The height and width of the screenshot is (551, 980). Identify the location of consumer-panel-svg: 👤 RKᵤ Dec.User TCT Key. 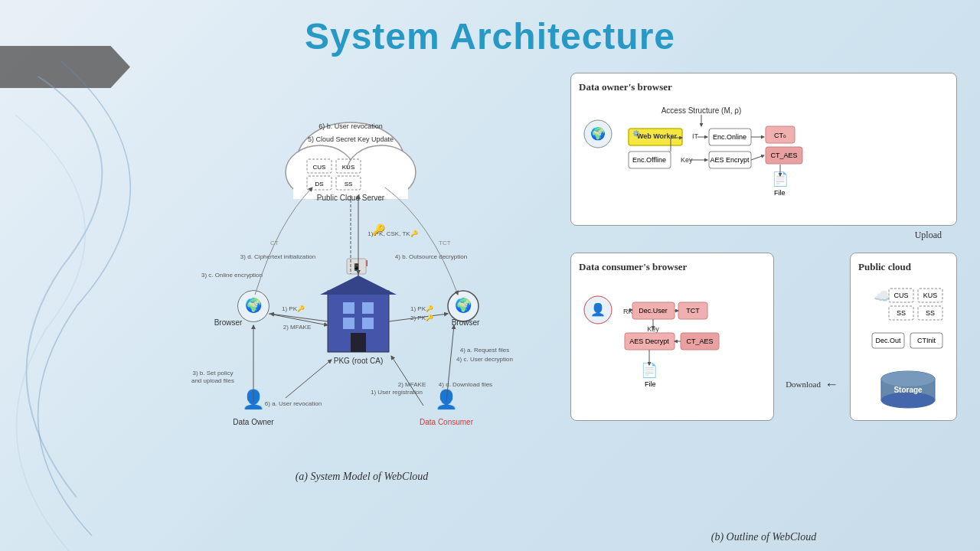
(655, 346).